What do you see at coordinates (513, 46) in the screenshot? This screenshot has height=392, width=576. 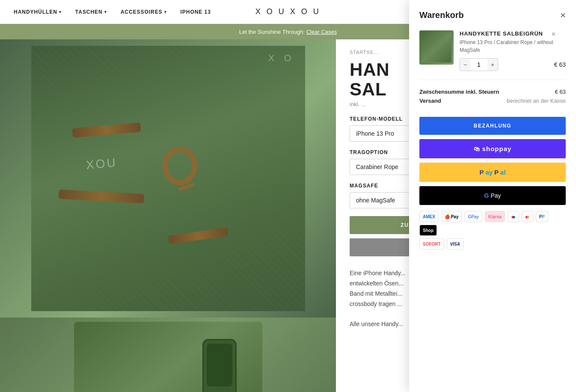 I see `cart-item-variant: iPhone 13 Pro / Carabiner Rope / without…` at bounding box center [513, 46].